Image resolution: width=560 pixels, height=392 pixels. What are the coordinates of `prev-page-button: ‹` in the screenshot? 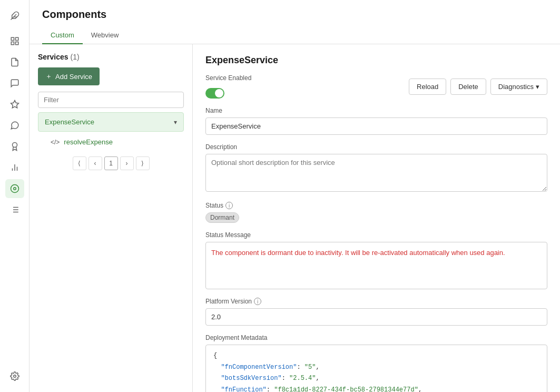 It's located at (95, 163).